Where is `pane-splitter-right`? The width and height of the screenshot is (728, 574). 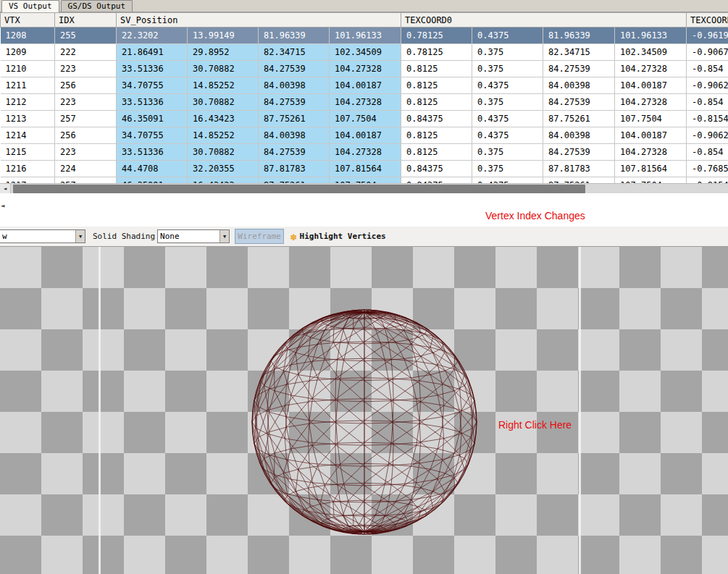 pane-splitter-right is located at coordinates (580, 410).